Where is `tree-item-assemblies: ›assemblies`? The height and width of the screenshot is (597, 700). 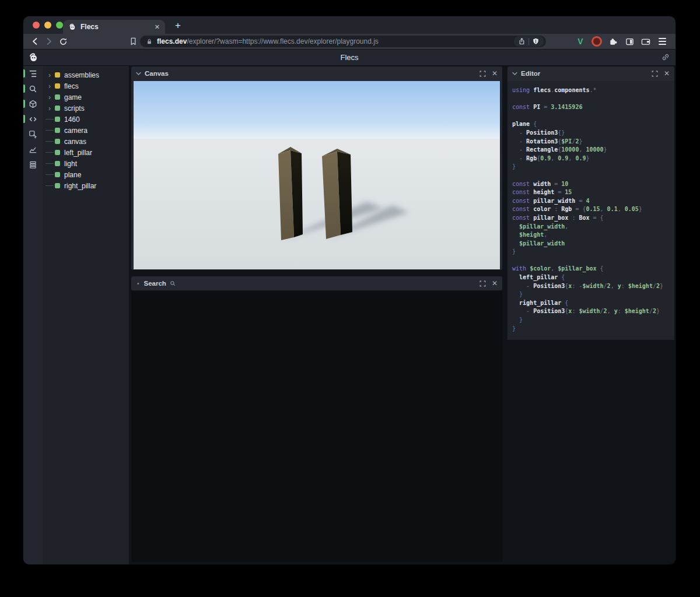
tree-item-assemblies: ›assemblies is located at coordinates (86, 75).